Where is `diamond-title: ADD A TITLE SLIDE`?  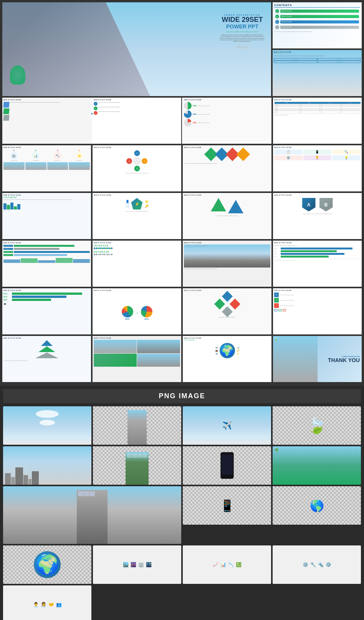 diamond-title: ADD A TITLE SLIDE is located at coordinates (227, 148).